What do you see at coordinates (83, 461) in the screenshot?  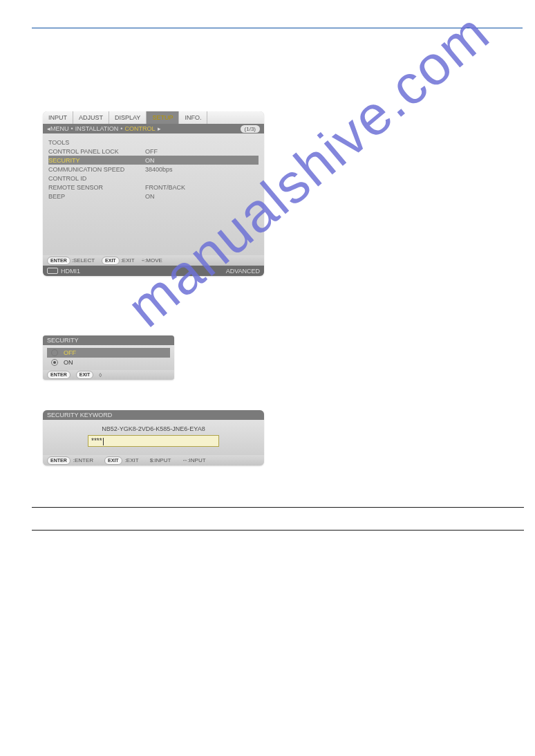 I see `enter-hint: :ENTER` at bounding box center [83, 461].